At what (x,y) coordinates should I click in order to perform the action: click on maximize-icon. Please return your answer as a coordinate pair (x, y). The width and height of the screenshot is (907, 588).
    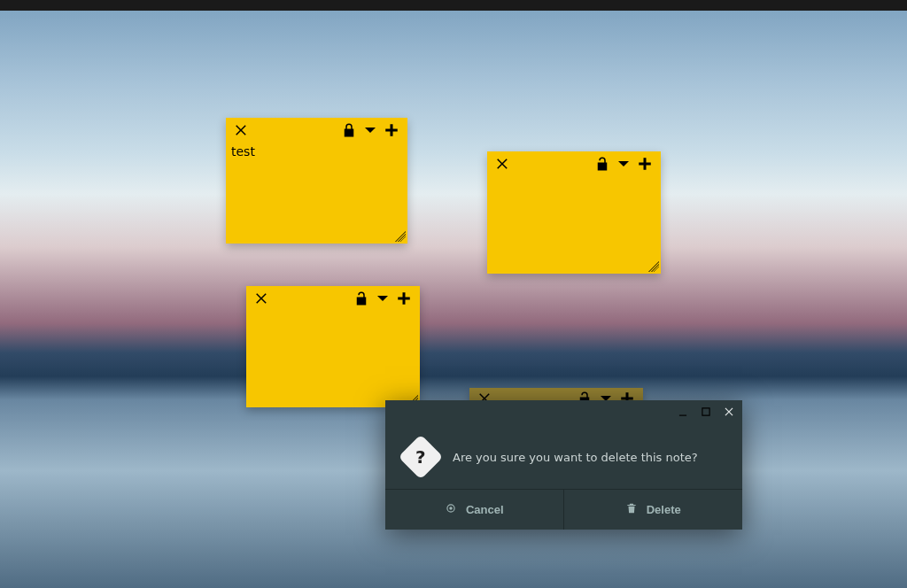
    Looking at the image, I should click on (706, 412).